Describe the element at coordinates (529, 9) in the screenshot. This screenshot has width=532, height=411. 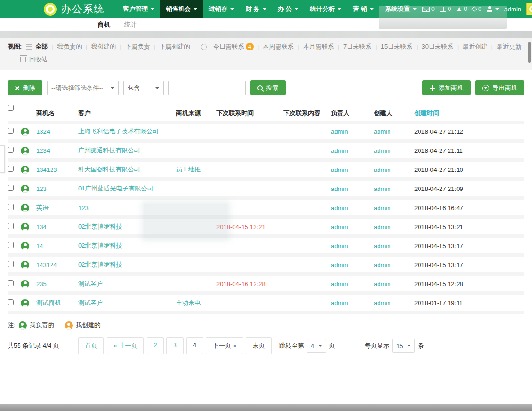
I see `avatar` at that location.